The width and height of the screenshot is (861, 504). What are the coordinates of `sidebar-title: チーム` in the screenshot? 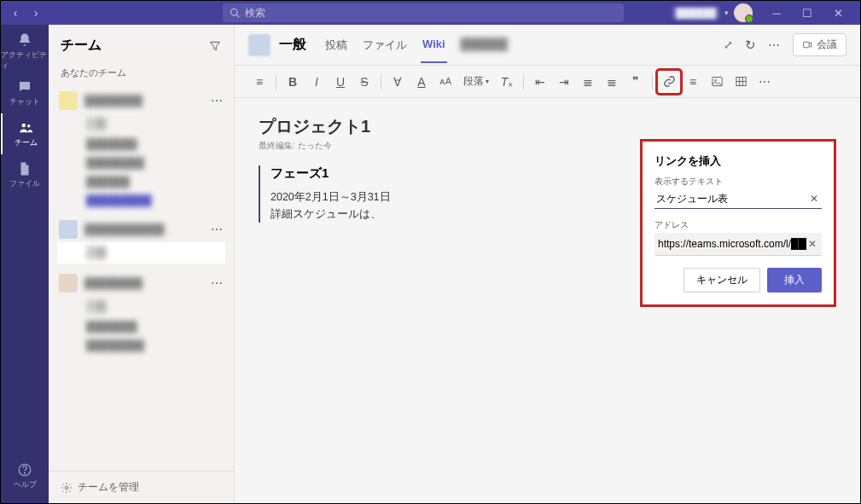 It's located at (81, 46).